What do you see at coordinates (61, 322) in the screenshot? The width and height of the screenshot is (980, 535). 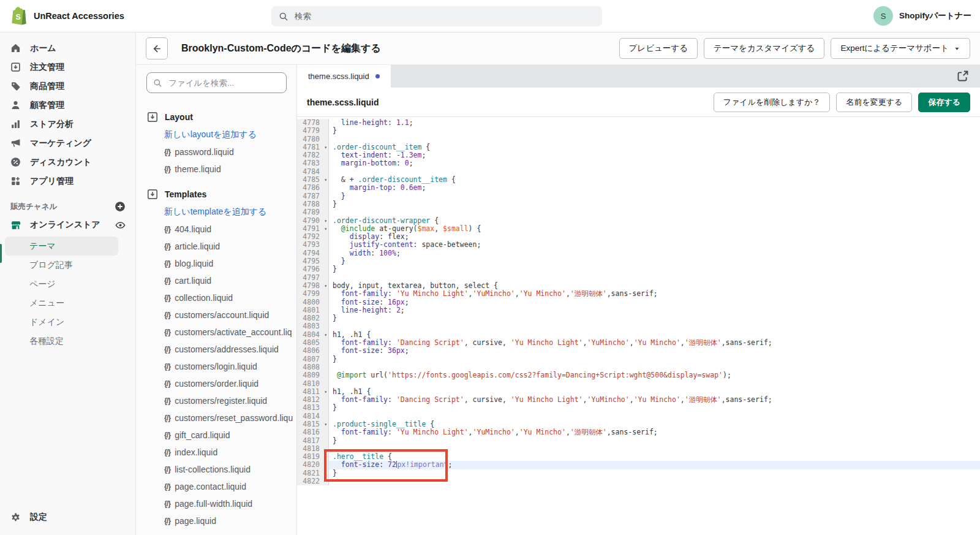 I see `sidebar-subitem: ドメイン` at bounding box center [61, 322].